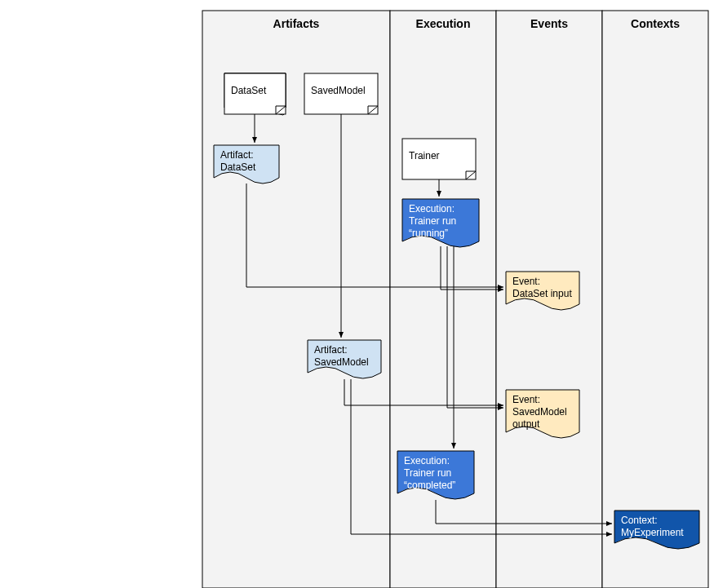 The height and width of the screenshot is (588, 714). Describe the element at coordinates (297, 24) in the screenshot. I see `col-artifacts-header: Artifacts` at that location.